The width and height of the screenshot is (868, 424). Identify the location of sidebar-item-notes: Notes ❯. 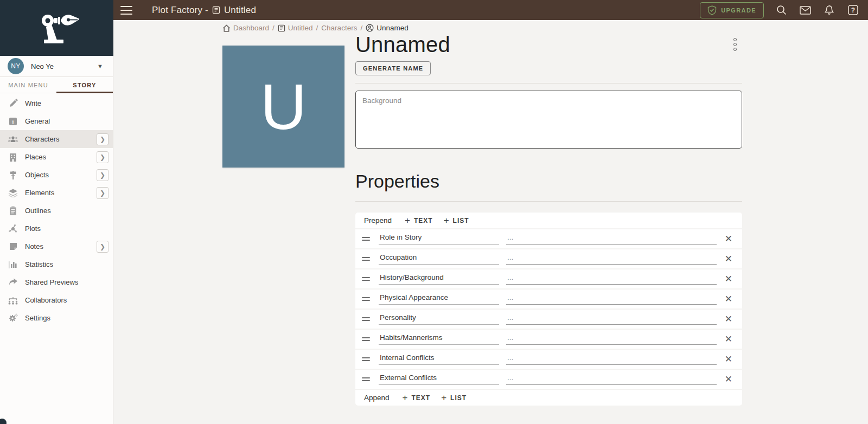
(56, 246).